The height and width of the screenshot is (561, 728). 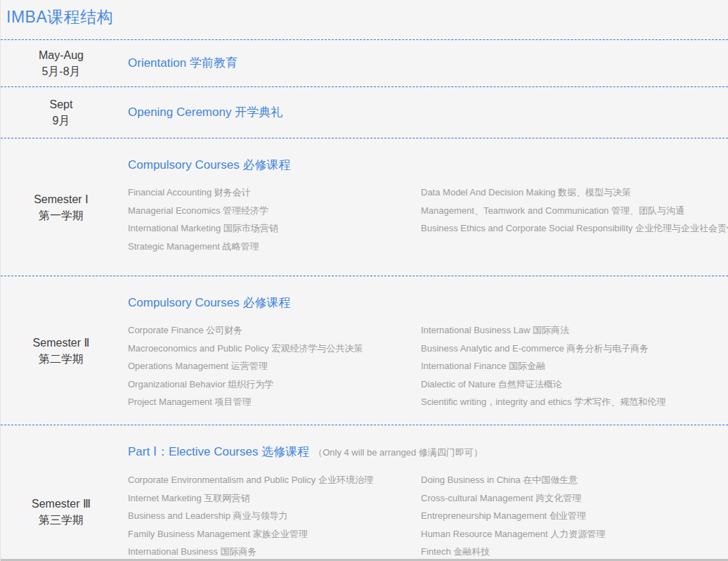 What do you see at coordinates (575, 330) in the screenshot?
I see `course-item: International Business Law 国际商法` at bounding box center [575, 330].